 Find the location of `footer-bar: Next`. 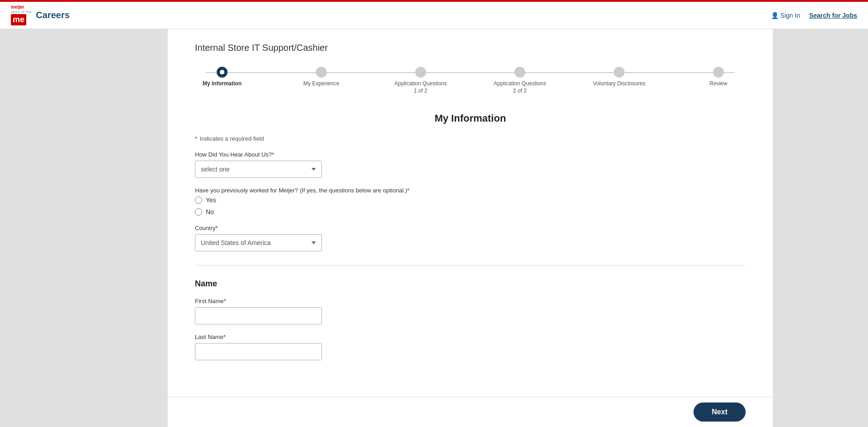

footer-bar: Next is located at coordinates (470, 412).